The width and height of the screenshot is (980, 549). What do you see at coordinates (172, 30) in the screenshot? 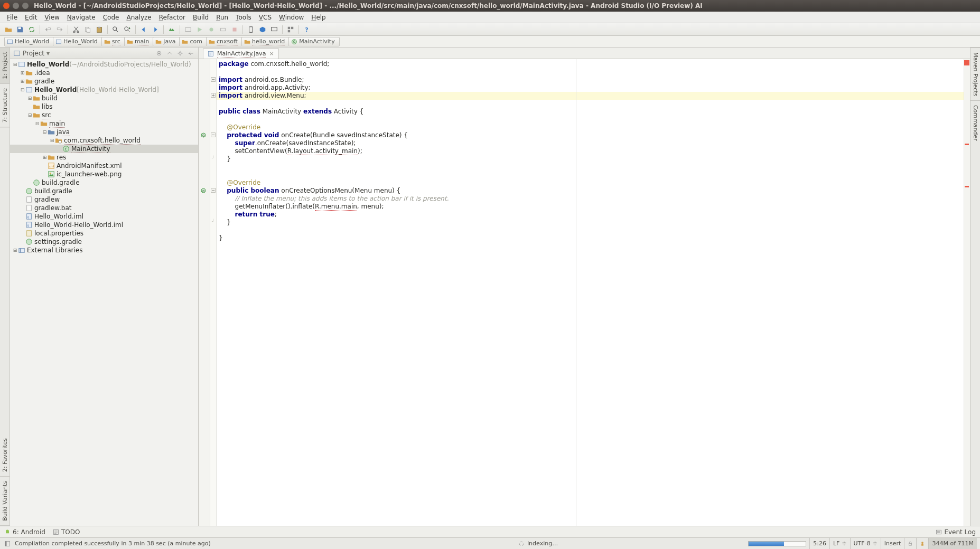
I see `make-icon` at bounding box center [172, 30].